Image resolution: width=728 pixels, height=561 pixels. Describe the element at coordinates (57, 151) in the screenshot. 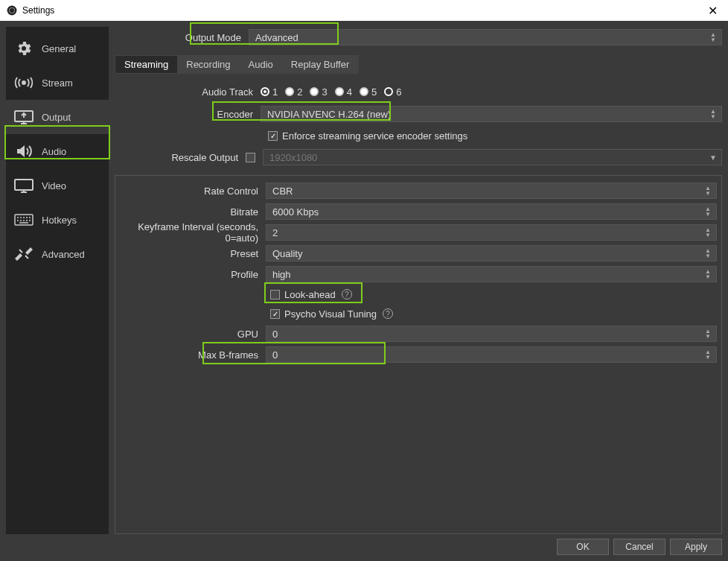

I see `sidebar-item-audio: Audio` at that location.